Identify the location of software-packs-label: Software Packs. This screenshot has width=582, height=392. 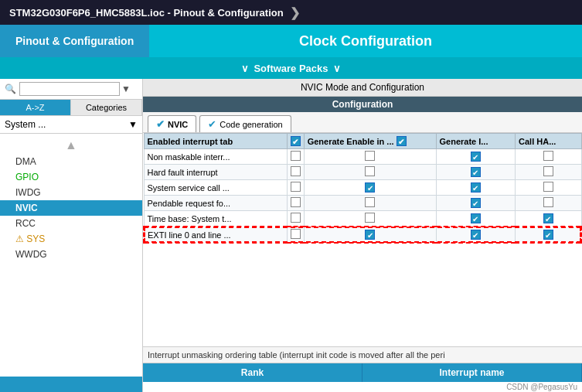
(291, 68).